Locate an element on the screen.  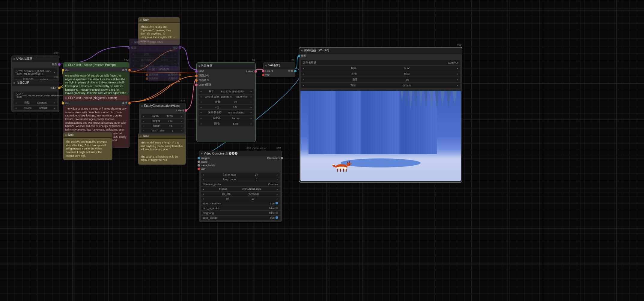
node-header: ≡ 加载CLIP is located at coordinates (35, 83).